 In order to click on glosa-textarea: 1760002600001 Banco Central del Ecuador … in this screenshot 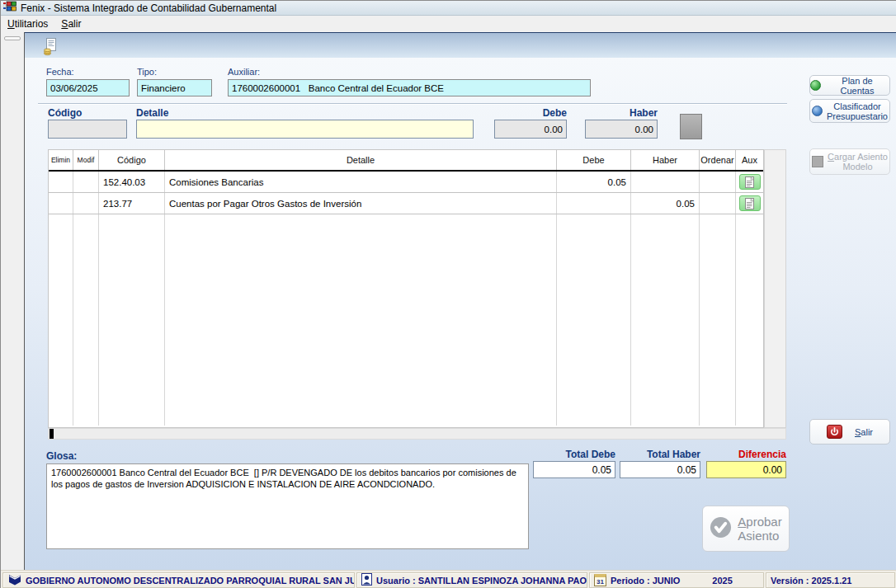, I will do `click(287, 506)`.